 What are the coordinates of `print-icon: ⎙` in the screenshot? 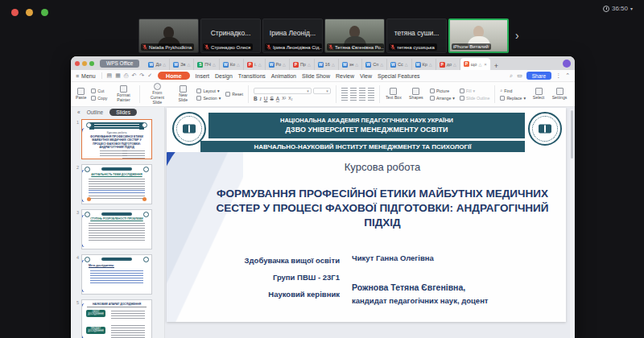 It's located at (126, 76).